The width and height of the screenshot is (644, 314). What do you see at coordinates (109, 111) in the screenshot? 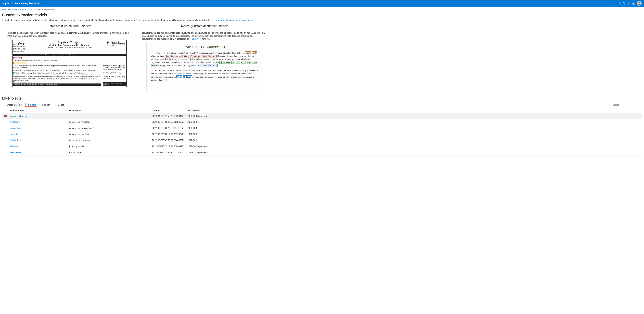
I see `col-description: Description` at bounding box center [109, 111].